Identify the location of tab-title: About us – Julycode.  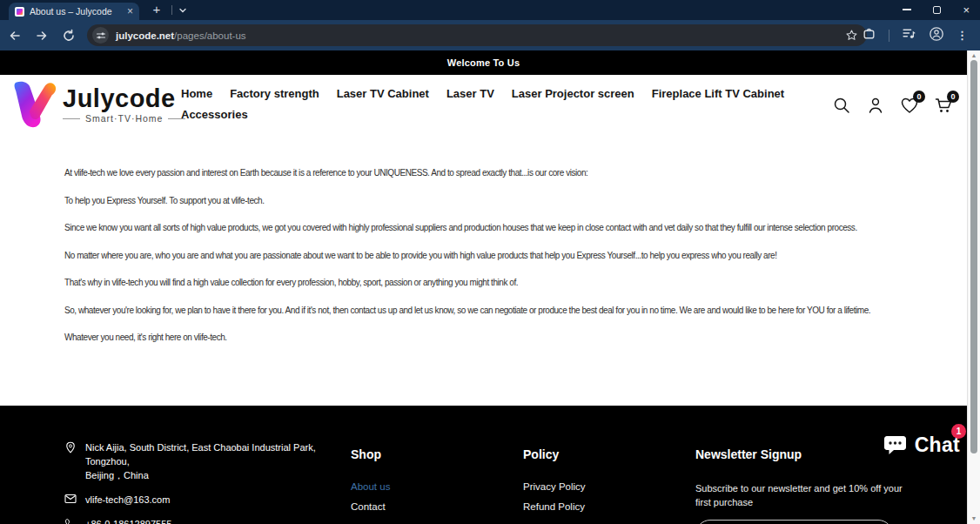
(76, 11).